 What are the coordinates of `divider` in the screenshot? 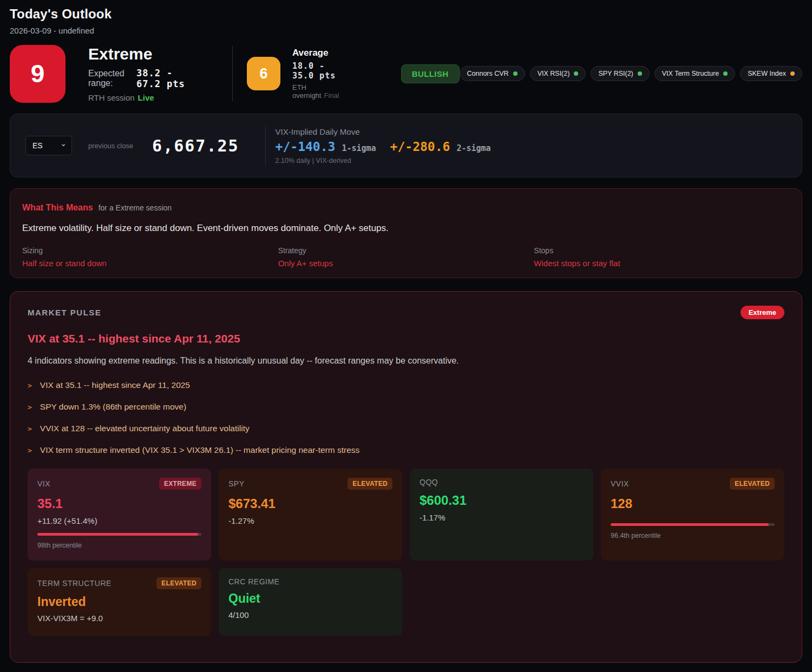 It's located at (265, 146).